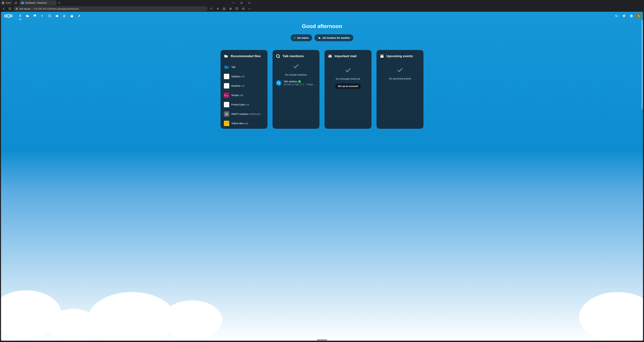  What do you see at coordinates (242, 3) in the screenshot?
I see `window-controls` at bounding box center [242, 3].